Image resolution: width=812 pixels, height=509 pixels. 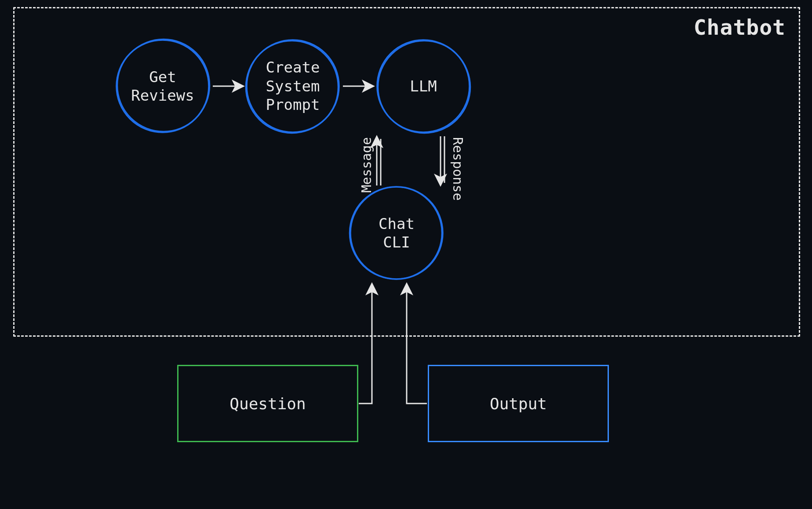 What do you see at coordinates (518, 404) in the screenshot?
I see `box-output: Output` at bounding box center [518, 404].